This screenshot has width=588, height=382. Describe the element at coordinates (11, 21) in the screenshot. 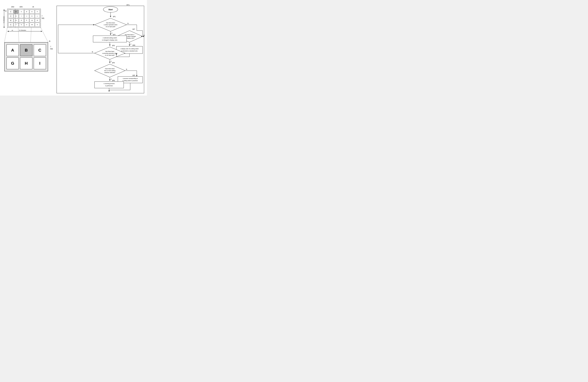

I see `key-M: M` at that location.